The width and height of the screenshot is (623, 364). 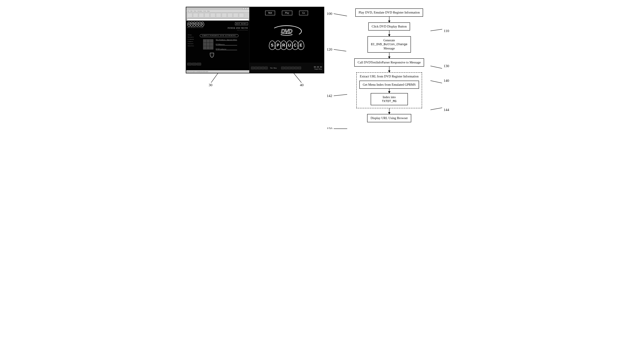 I want to click on menu-item: Help, so click(x=208, y=11).